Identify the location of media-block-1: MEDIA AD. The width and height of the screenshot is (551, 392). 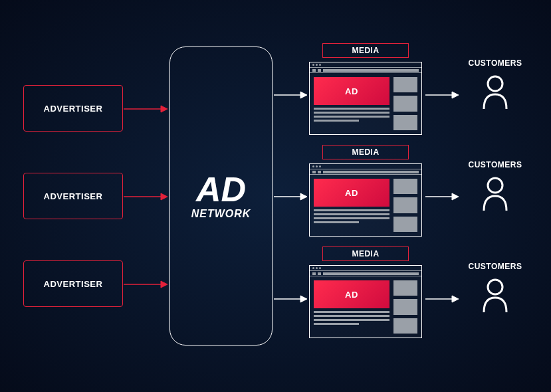
(366, 89).